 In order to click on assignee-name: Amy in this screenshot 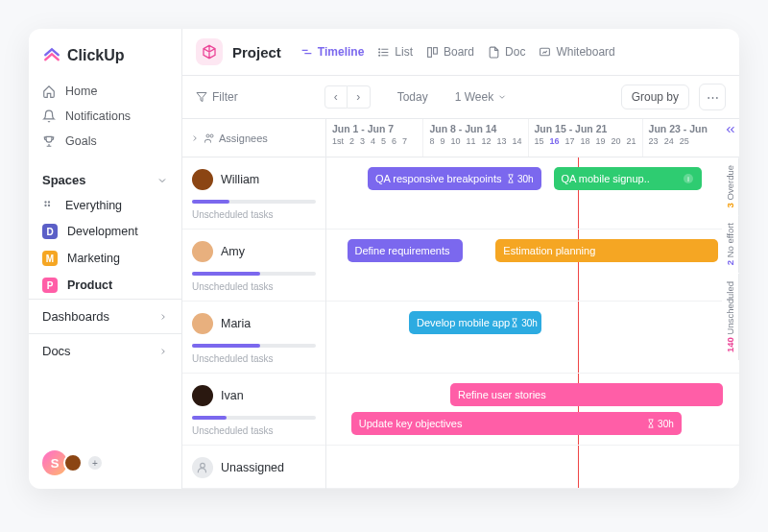, I will do `click(232, 252)`.